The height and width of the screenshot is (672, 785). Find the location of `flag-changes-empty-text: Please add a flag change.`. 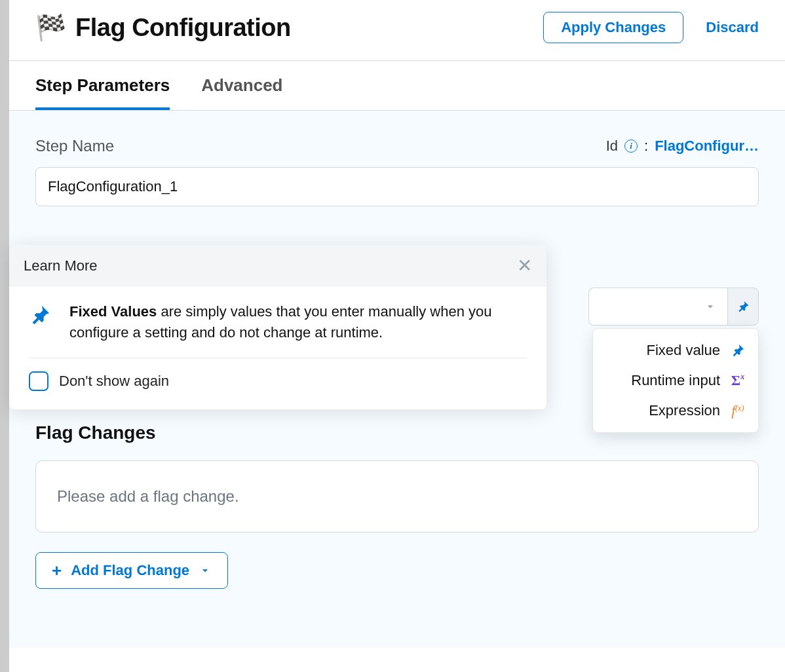

flag-changes-empty-text: Please add a flag change. is located at coordinates (148, 496).